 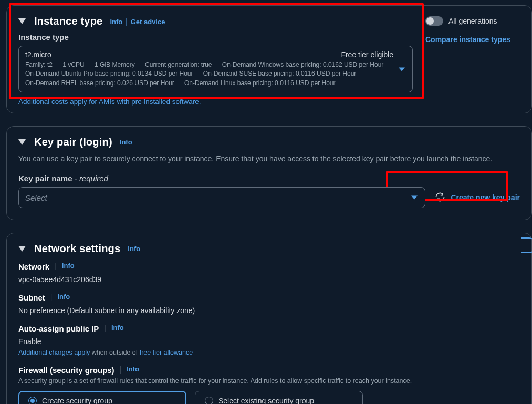 I want to click on key-pair-select: Select, so click(x=222, y=198).